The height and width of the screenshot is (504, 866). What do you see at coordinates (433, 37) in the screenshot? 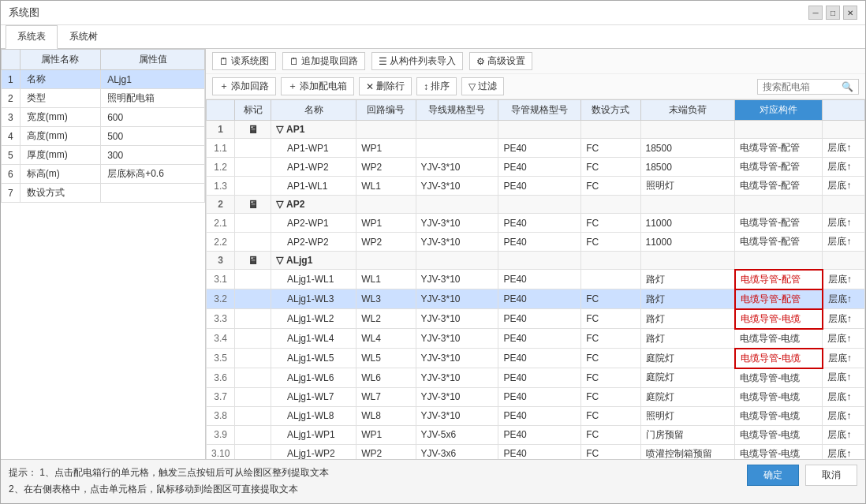
I see `tab-bar: 系统表 系统树` at bounding box center [433, 37].